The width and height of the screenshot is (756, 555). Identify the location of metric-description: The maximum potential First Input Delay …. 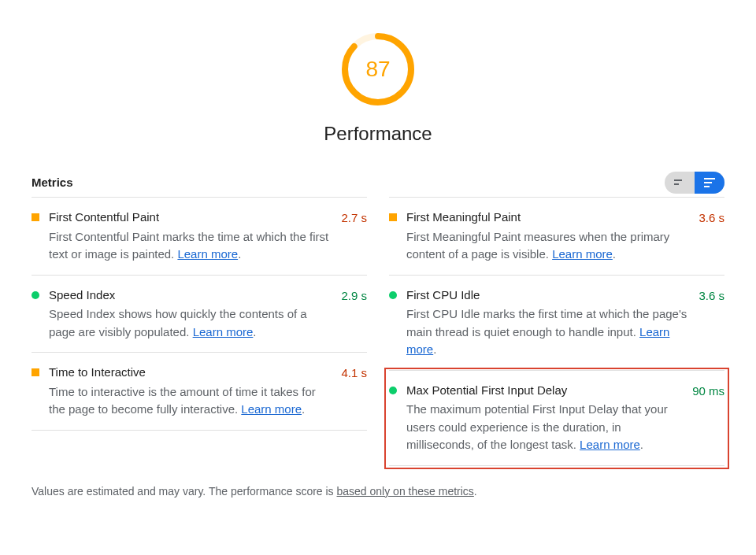
(545, 427).